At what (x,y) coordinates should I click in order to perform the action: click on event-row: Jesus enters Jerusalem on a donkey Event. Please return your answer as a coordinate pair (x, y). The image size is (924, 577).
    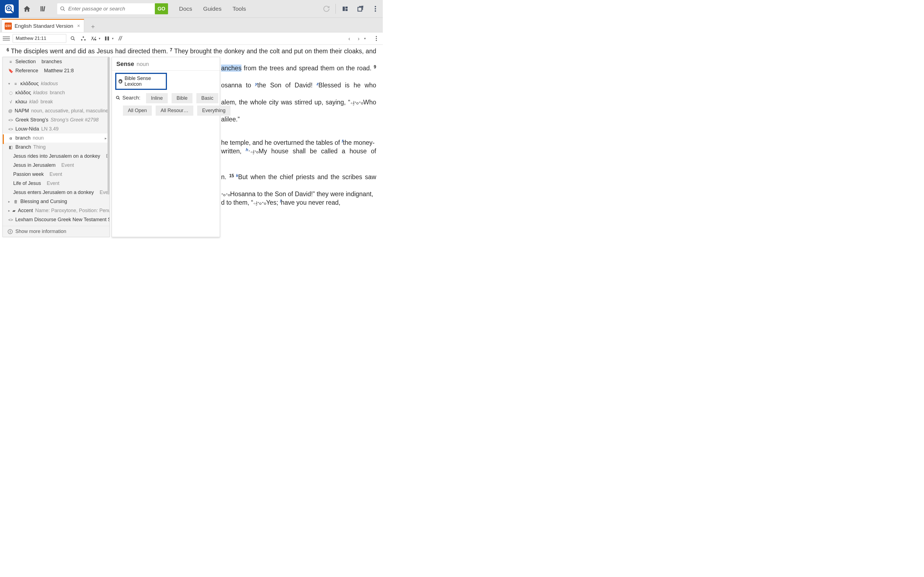
    Looking at the image, I should click on (56, 192).